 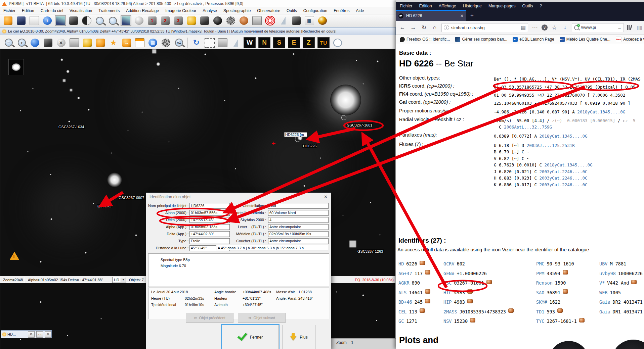 I want to click on menu-observatoire: Observatoire, so click(x=269, y=11).